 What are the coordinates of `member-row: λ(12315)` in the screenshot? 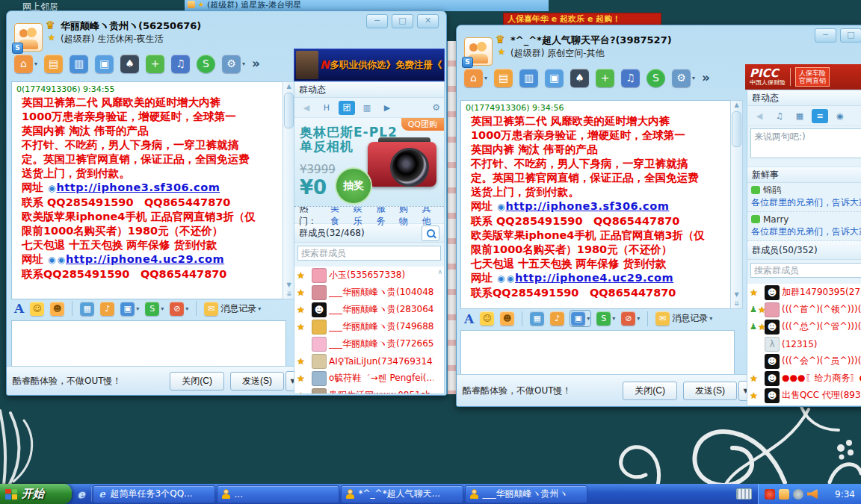 It's located at (804, 343).